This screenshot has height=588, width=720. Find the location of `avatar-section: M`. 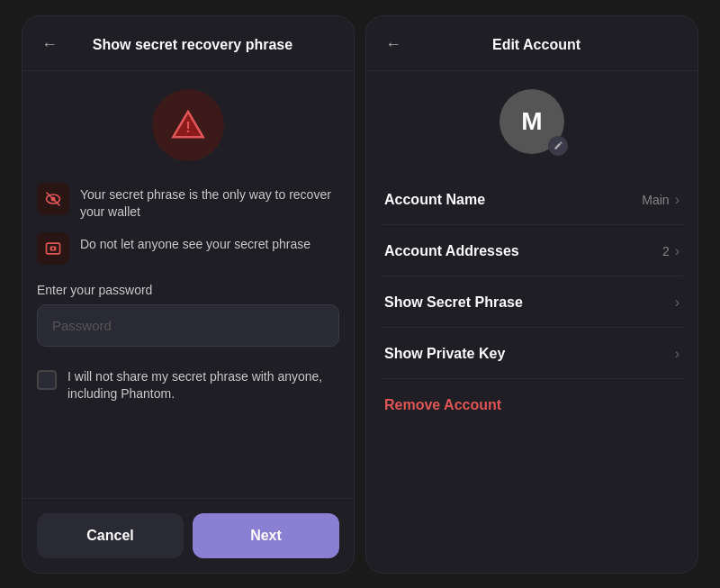

avatar-section: M is located at coordinates (532, 122).